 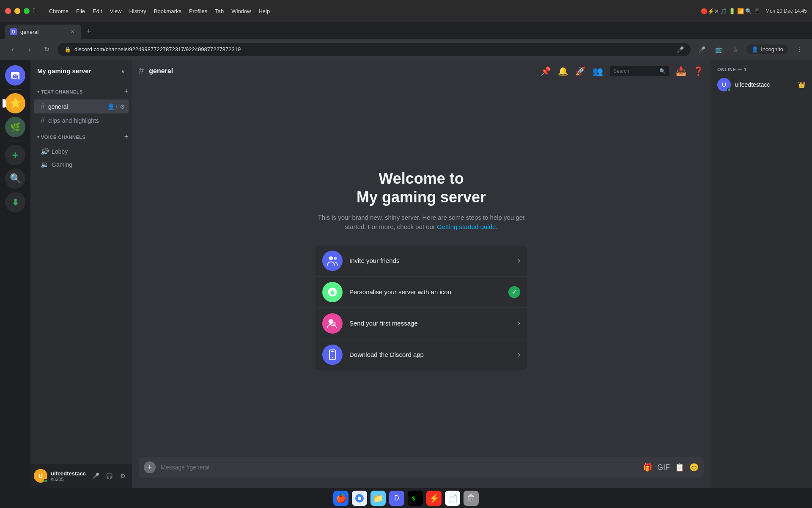 I want to click on dock-trash-icon: 🗑, so click(x=471, y=498).